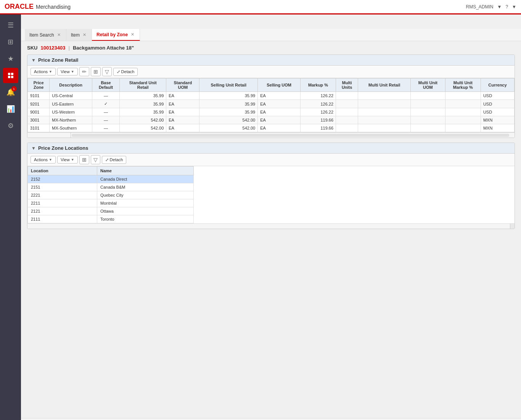 The image size is (521, 420). I want to click on list-item: 2121 Ottawa, so click(111, 211).